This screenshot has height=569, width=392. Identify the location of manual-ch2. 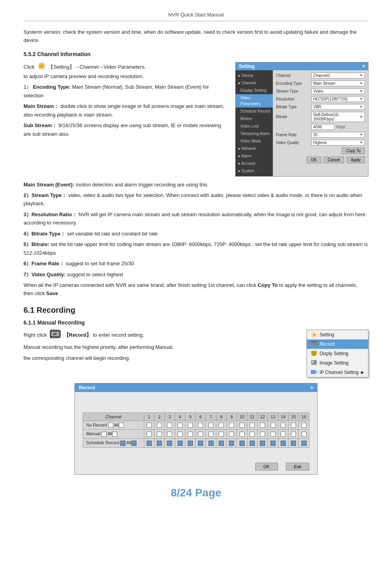
(159, 434).